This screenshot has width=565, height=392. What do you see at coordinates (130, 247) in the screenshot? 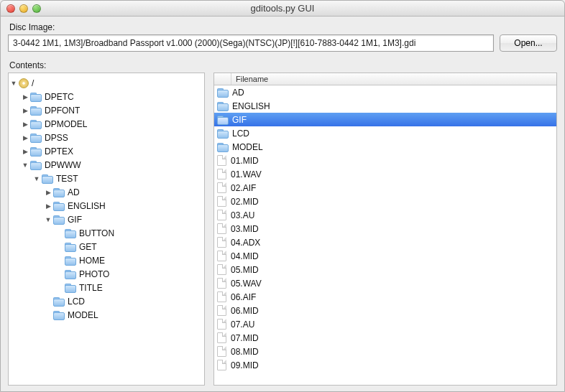
I see `tree-item: ▶GET` at bounding box center [130, 247].